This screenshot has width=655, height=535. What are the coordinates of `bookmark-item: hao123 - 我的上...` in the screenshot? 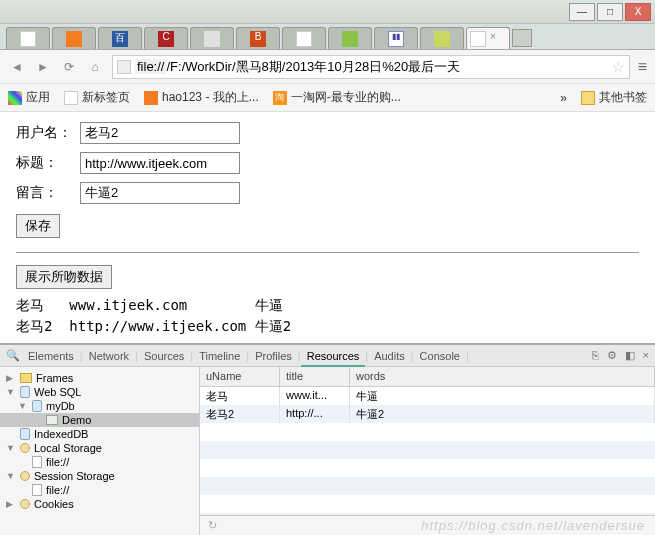 It's located at (202, 98).